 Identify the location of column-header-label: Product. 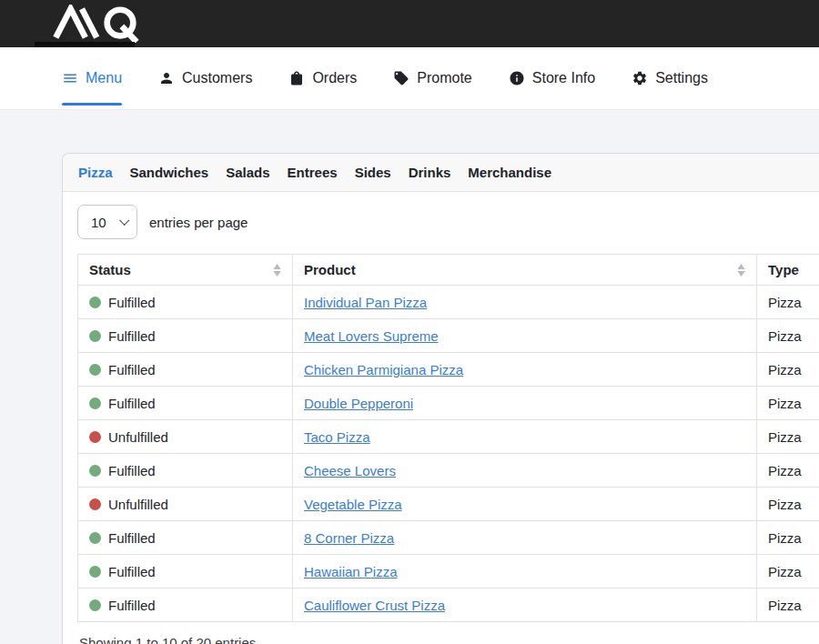
(329, 269).